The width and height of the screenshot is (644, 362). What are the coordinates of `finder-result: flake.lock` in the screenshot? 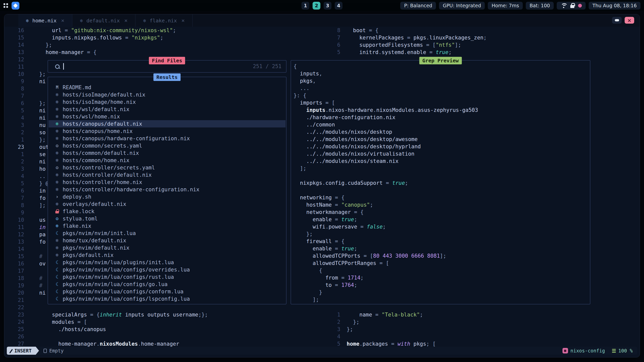 It's located at (167, 211).